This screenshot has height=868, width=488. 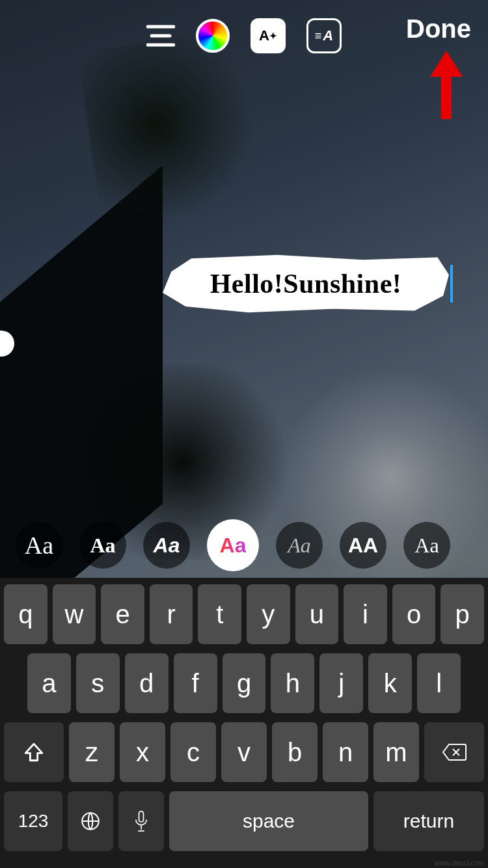 What do you see at coordinates (293, 683) in the screenshot?
I see `key-h: h` at bounding box center [293, 683].